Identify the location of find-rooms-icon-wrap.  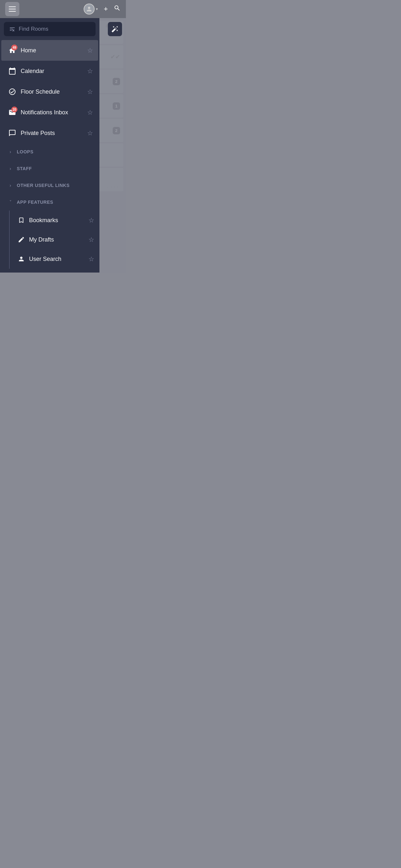
(12, 29).